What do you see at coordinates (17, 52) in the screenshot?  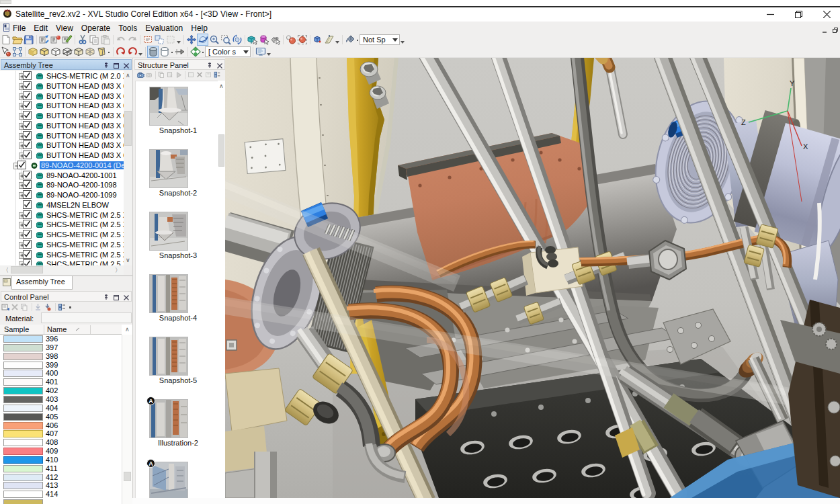 I see `snap-grid-button` at bounding box center [17, 52].